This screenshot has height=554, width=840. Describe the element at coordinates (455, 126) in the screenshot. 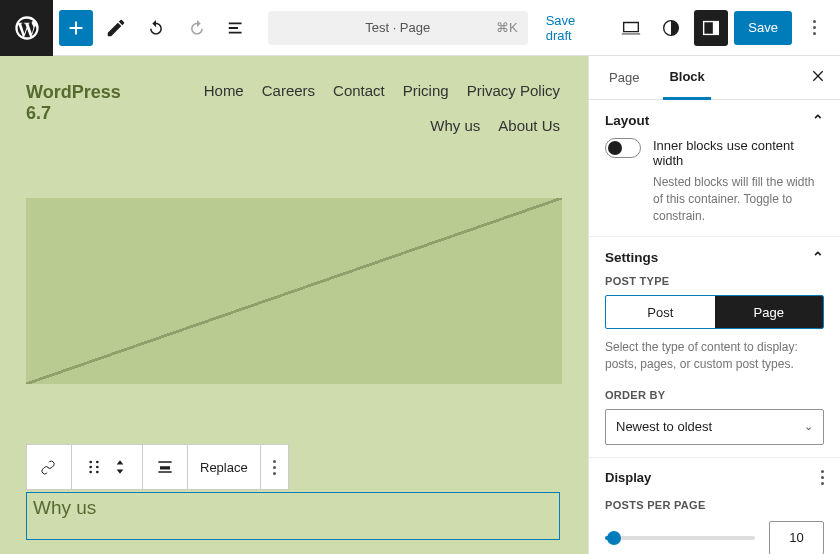

I see `nav-item: Why us` at that location.